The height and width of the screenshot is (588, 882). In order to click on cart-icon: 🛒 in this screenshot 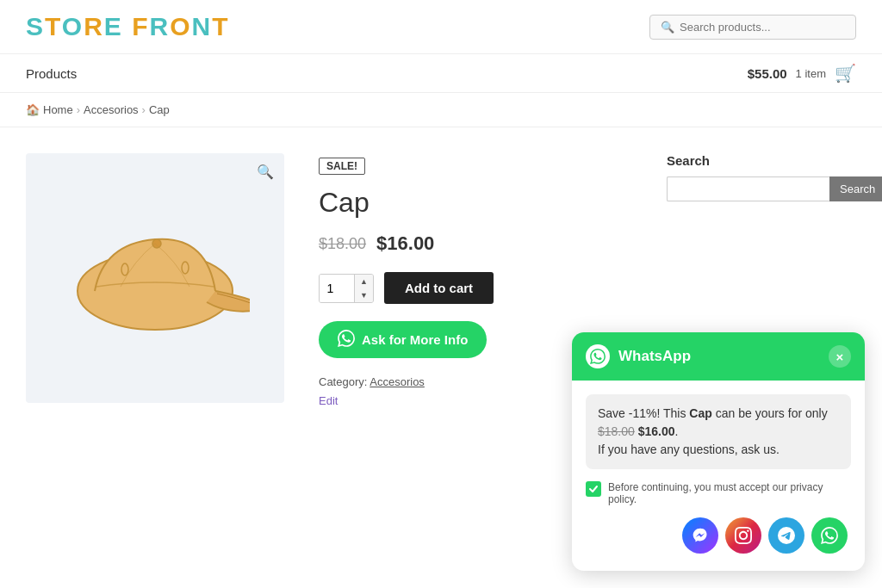, I will do `click(846, 73)`.